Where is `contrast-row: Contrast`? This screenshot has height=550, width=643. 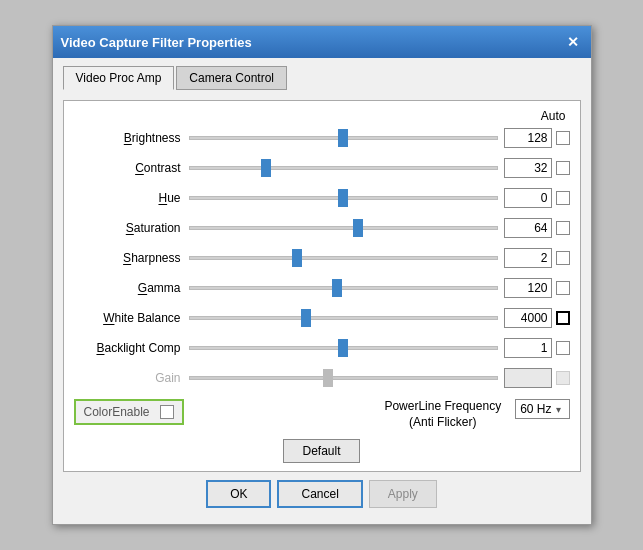
contrast-row: Contrast is located at coordinates (322, 168).